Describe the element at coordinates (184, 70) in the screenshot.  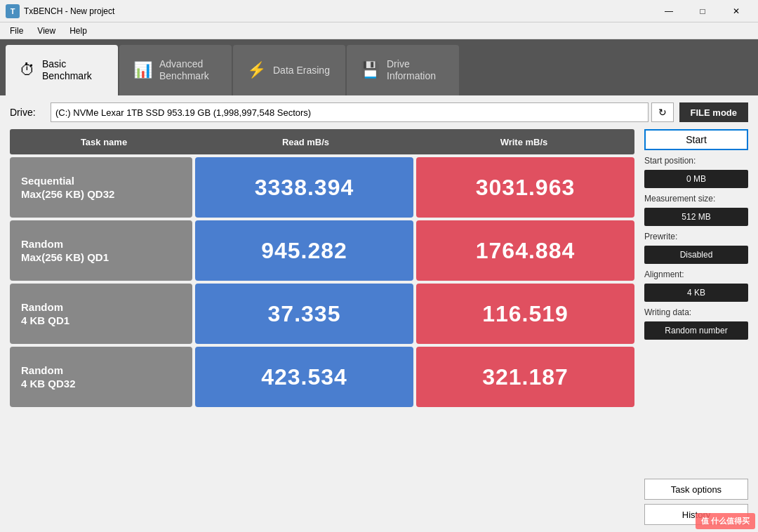
I see `tab-advanced-benchmark-label: Advanced Benchmark` at that location.